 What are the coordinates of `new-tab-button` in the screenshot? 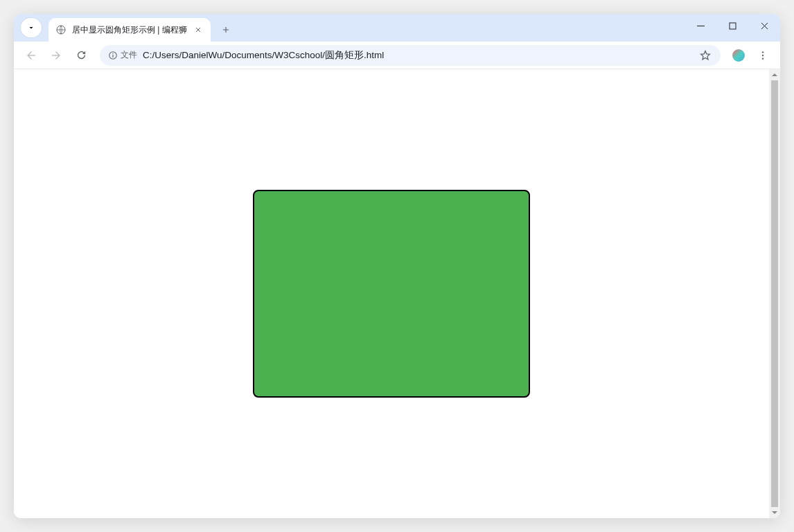 It's located at (226, 30).